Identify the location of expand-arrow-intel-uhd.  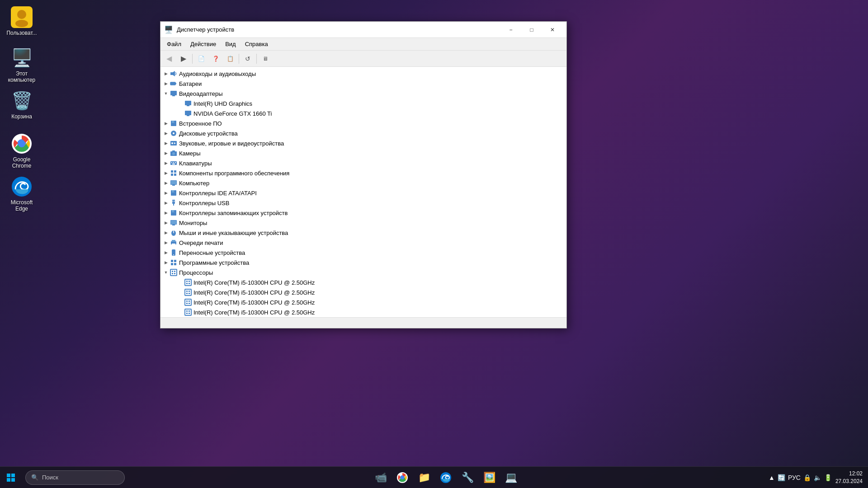
(180, 103).